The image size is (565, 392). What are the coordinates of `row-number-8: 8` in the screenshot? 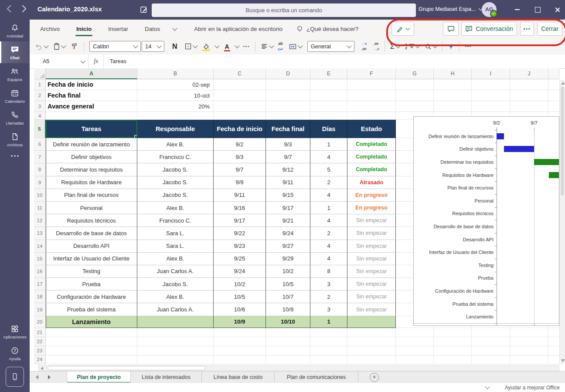 It's located at (40, 170).